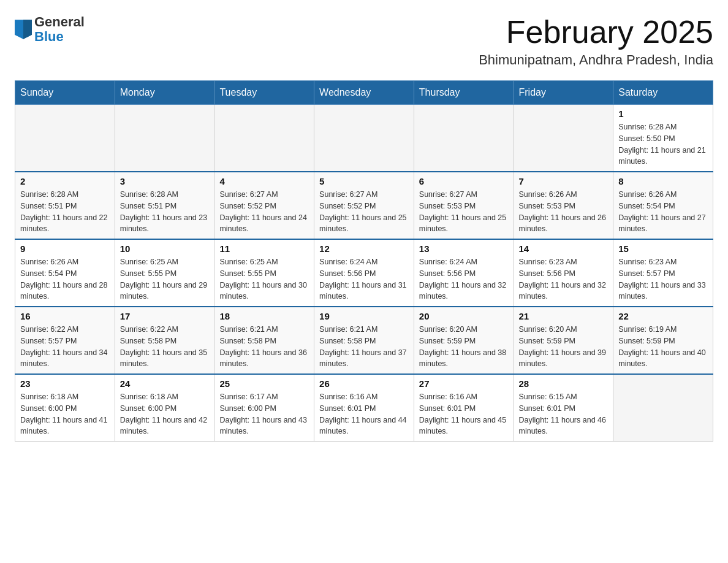 The image size is (728, 563). Describe the element at coordinates (364, 273) in the screenshot. I see `calendar-week-3: 9Sunrise: 6:26 AMSunset: 5:54 PMDaylight…` at that location.